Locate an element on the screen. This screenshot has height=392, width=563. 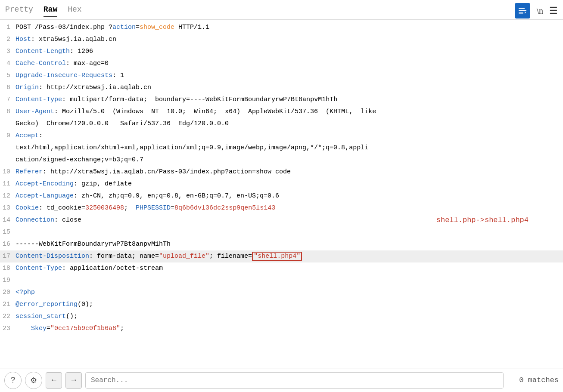
line-number: 14 is located at coordinates (8, 220).